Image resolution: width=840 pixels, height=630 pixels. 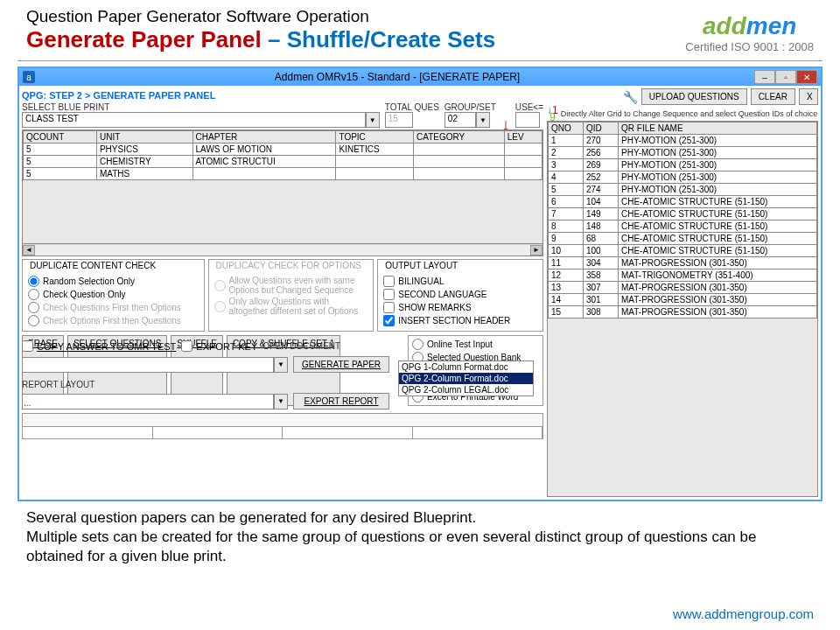 What do you see at coordinates (690, 114) in the screenshot?
I see `grid-hint: Directly Alter Grid to Change Sequence a…` at bounding box center [690, 114].